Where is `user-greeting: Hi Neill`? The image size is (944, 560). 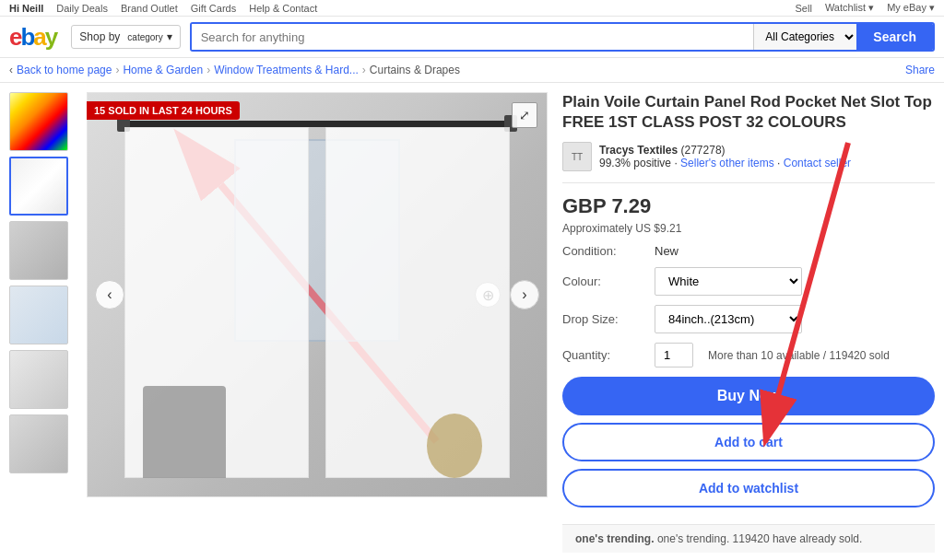
user-greeting: Hi Neill is located at coordinates (26, 8).